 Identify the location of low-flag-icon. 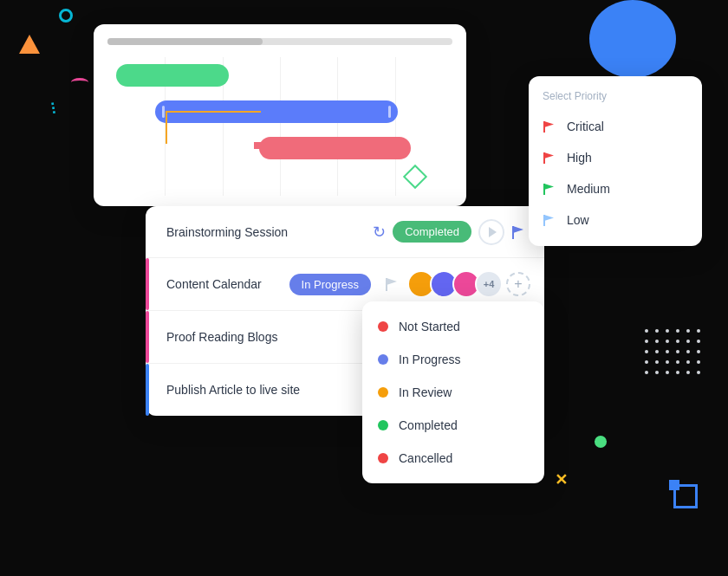
(549, 220).